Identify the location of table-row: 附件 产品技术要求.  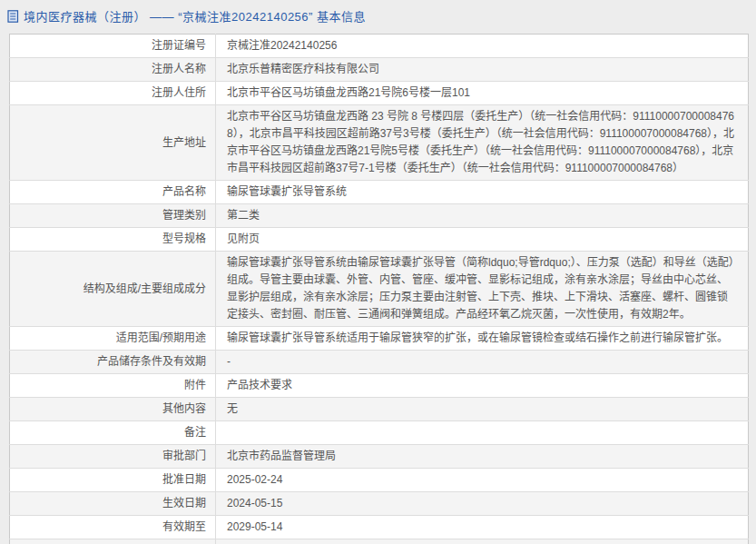
(379, 386).